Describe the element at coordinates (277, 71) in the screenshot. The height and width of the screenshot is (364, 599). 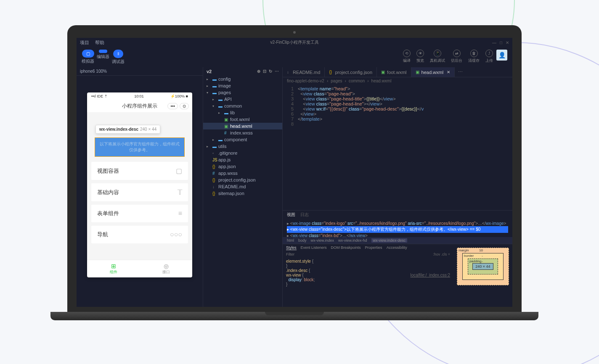
I see `tree-action-icon: ⋯` at that location.